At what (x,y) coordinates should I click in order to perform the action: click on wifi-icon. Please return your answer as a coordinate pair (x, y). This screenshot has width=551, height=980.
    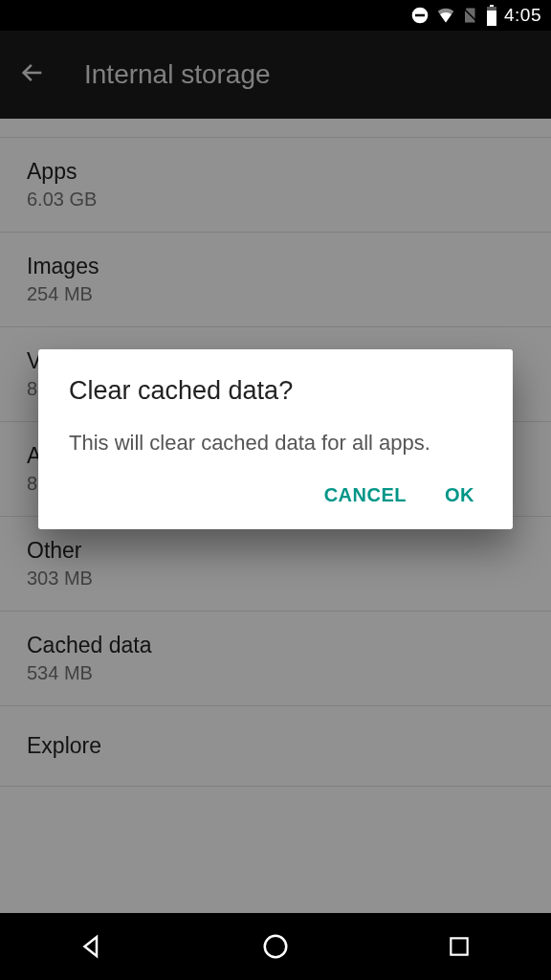
    Looking at the image, I should click on (446, 15).